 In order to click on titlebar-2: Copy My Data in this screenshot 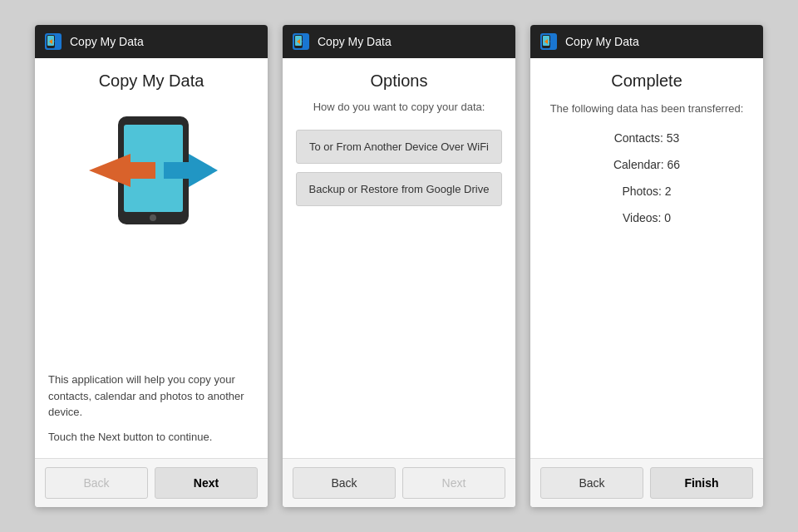, I will do `click(399, 42)`.